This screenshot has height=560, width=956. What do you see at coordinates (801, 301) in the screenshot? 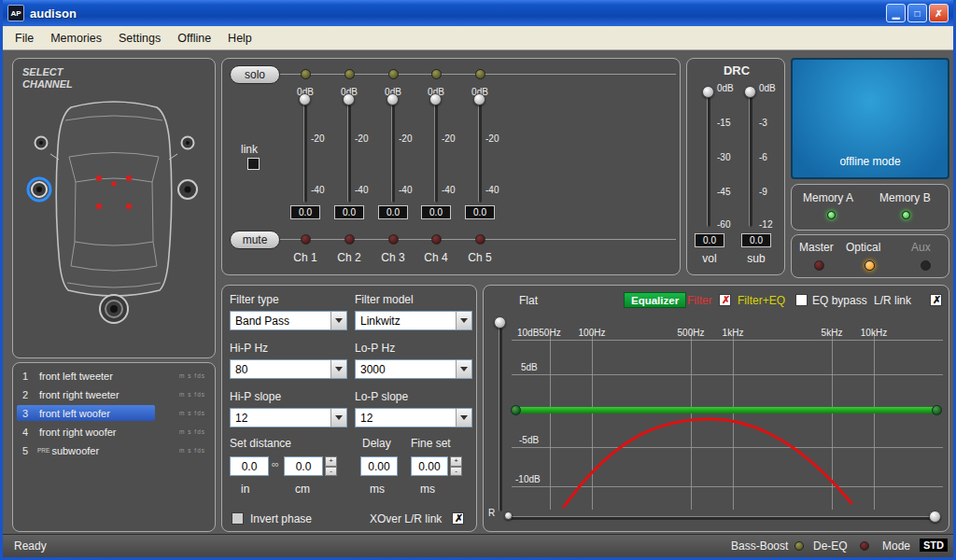
I see `eq-bypass-checkbox` at bounding box center [801, 301].